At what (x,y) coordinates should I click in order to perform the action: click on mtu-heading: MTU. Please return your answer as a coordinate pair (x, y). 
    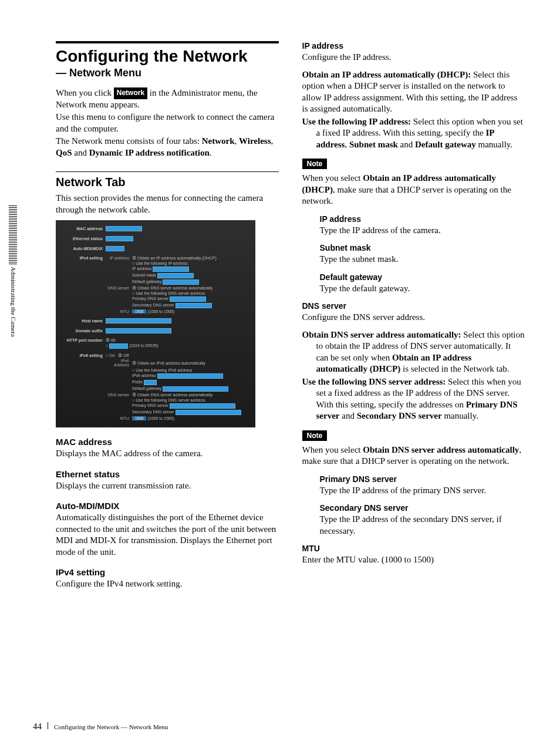
    Looking at the image, I should click on (414, 548).